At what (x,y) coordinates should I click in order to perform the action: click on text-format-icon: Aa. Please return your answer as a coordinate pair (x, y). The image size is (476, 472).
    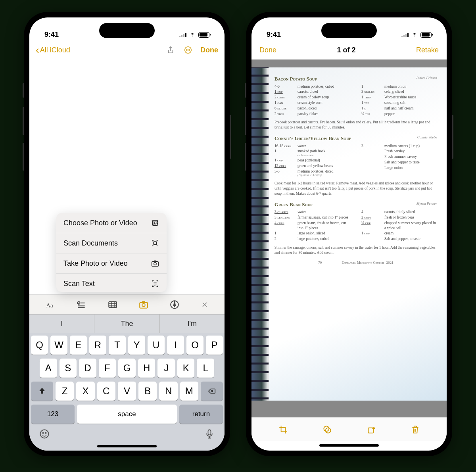
    Looking at the image, I should click on (50, 305).